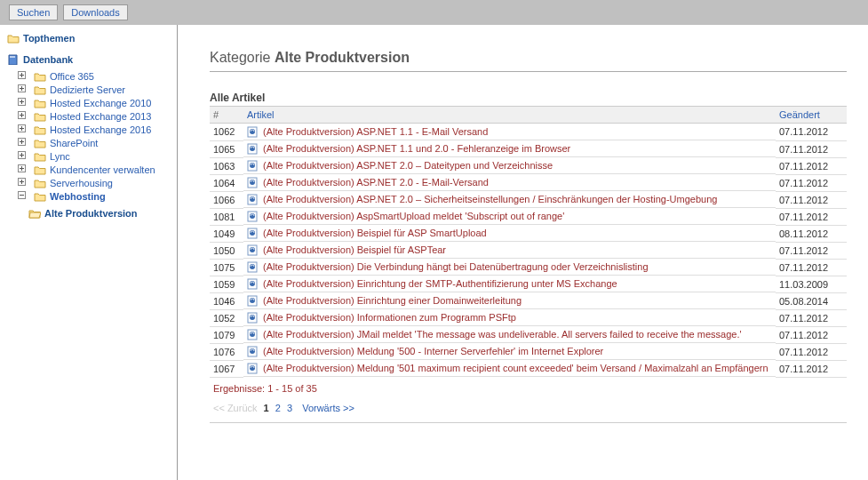 This screenshot has width=868, height=480. What do you see at coordinates (227, 368) in the screenshot?
I see `cell-id: 1067` at bounding box center [227, 368].